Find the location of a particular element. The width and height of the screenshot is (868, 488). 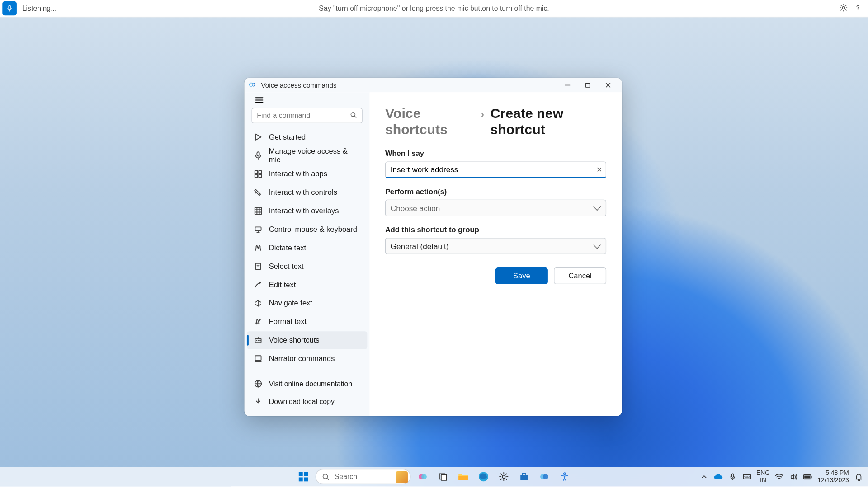

taskbar: Search ENGIN 5:48 PM12/13/2023 is located at coordinates (434, 477).